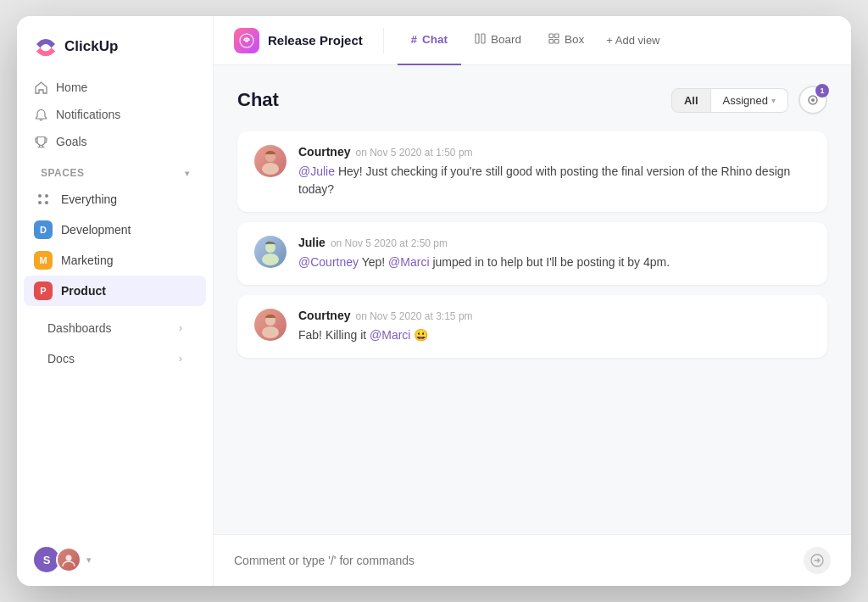  I want to click on sidebar-footer: S ▾, so click(115, 560).